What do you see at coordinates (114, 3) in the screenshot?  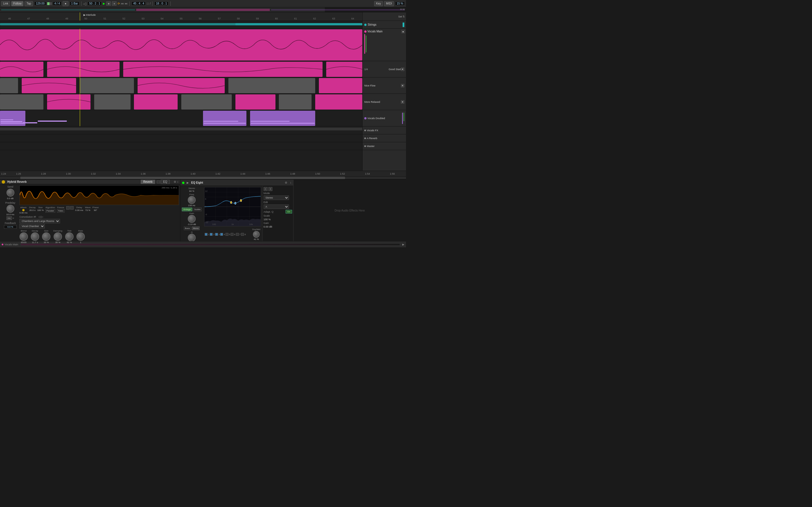 I see `record-icon: ●` at bounding box center [114, 3].